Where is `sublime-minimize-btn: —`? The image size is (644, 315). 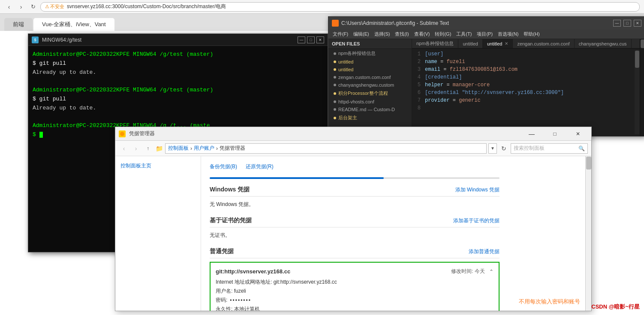 sublime-minimize-btn: — is located at coordinates (617, 23).